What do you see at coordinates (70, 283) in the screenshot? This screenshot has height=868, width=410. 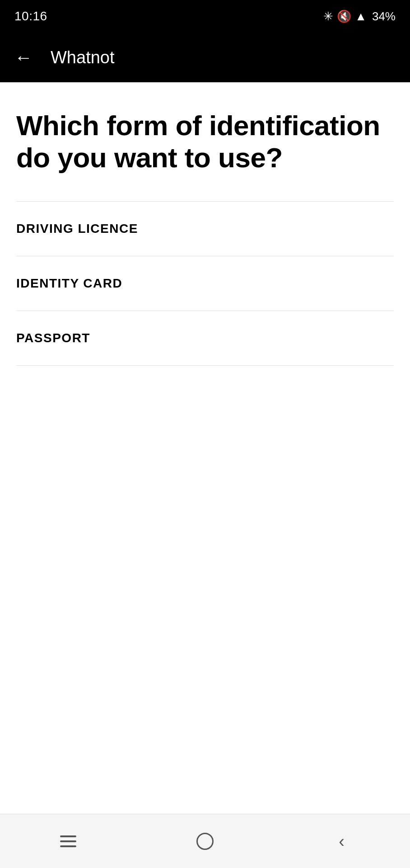 I see `option-label-identity-card: IDENTITY CARD` at bounding box center [70, 283].